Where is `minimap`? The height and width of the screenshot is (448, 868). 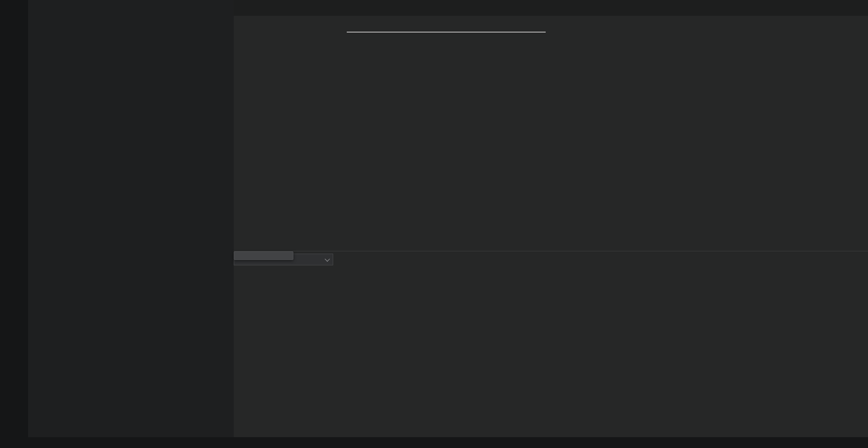
minimap is located at coordinates (849, 29).